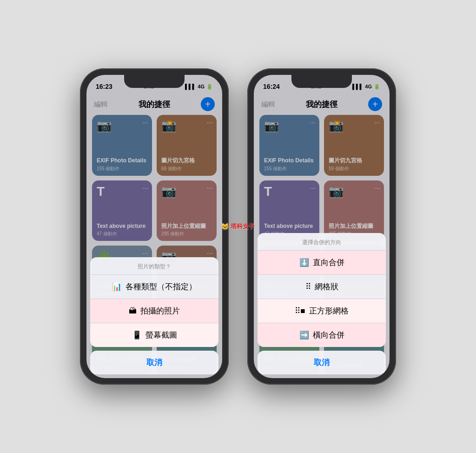 This screenshot has height=453, width=476. Describe the element at coordinates (322, 311) in the screenshot. I see `action-item-square: ⠿■ 正方形網格` at that location.